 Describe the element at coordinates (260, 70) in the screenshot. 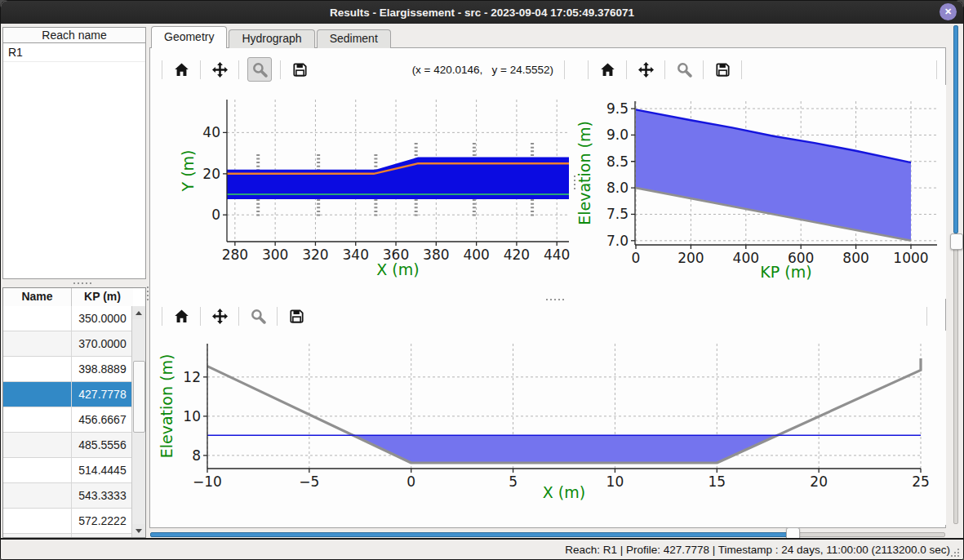

I see `magnifier-icon` at that location.